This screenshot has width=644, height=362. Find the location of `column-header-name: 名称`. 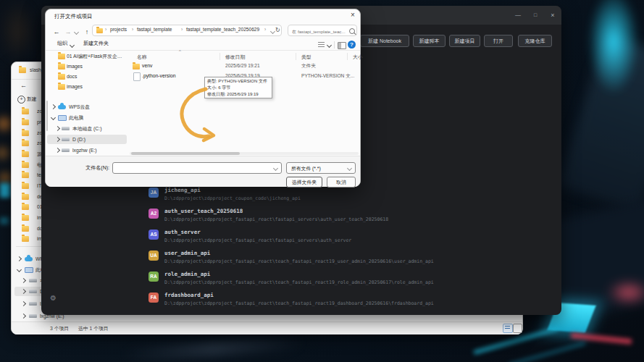

column-header-name: 名称 is located at coordinates (142, 57).